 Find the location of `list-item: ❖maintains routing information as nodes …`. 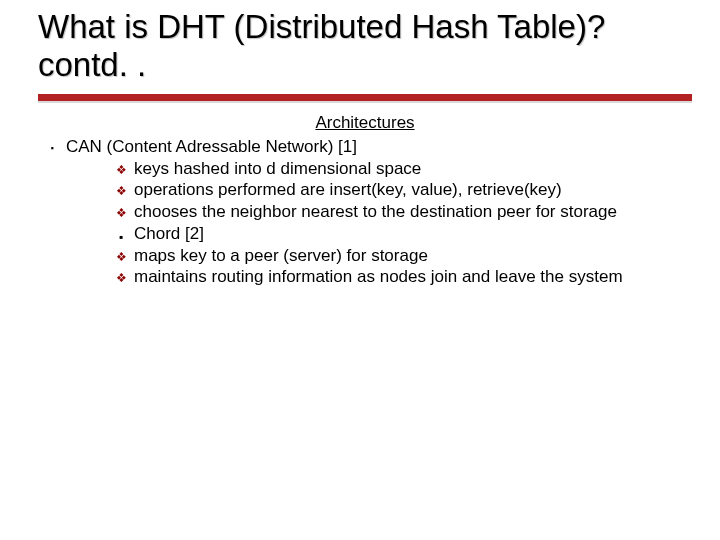

list-item: ❖maintains routing information as nodes … is located at coordinates (365, 278).